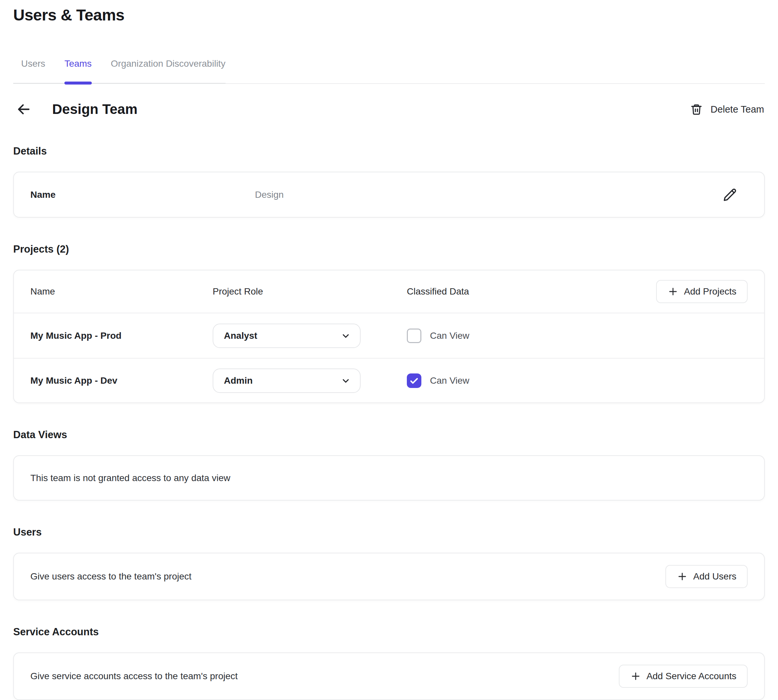 The height and width of the screenshot is (700, 778). I want to click on users-section: Users Give users access to the team's pr…, so click(389, 563).